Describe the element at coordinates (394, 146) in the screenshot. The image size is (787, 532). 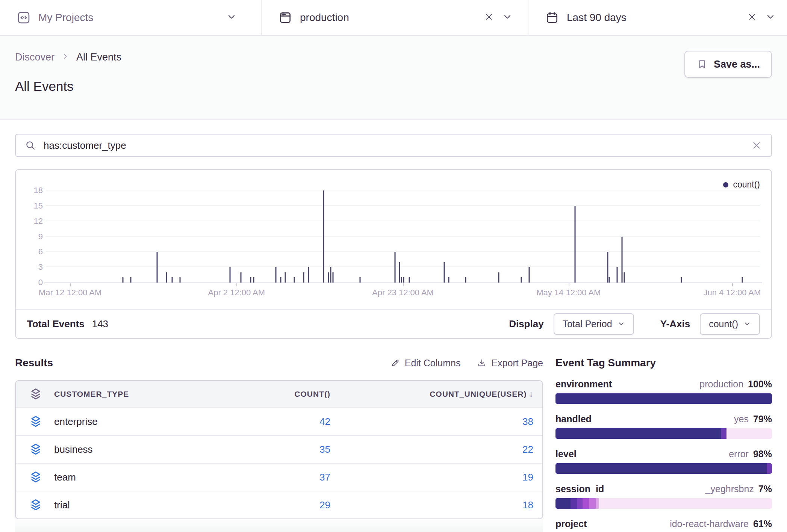
I see `search-input` at that location.